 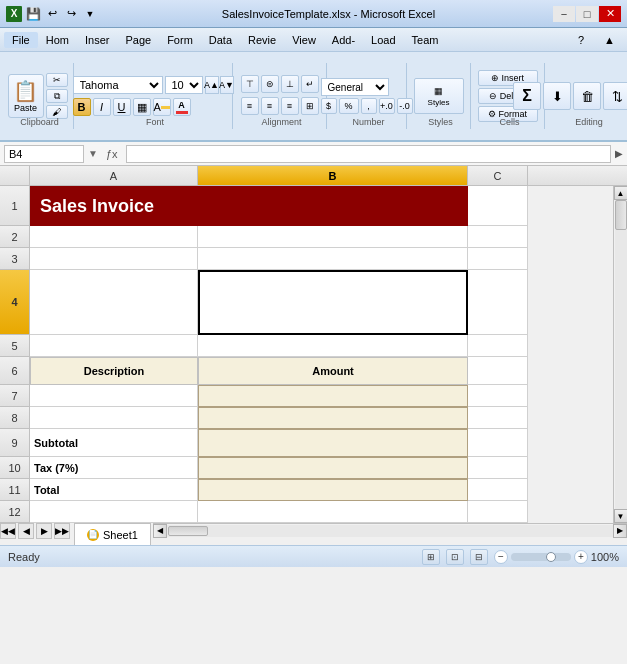 I want to click on cell-reference-box: B4, so click(x=44, y=154).